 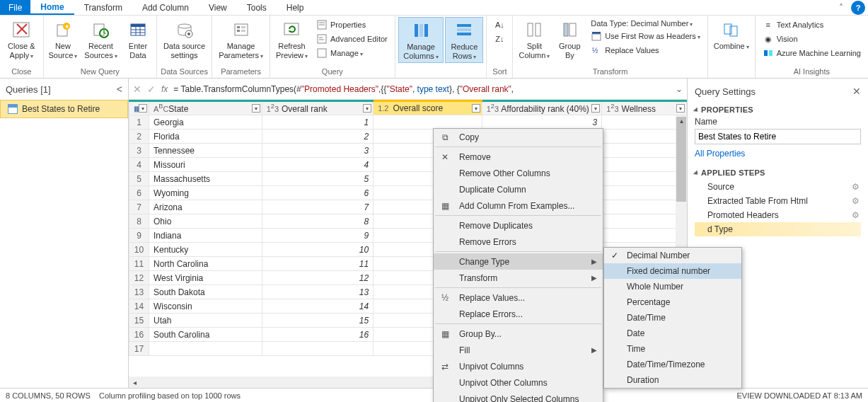 I want to click on combine-button: Combine, so click(x=731, y=35).